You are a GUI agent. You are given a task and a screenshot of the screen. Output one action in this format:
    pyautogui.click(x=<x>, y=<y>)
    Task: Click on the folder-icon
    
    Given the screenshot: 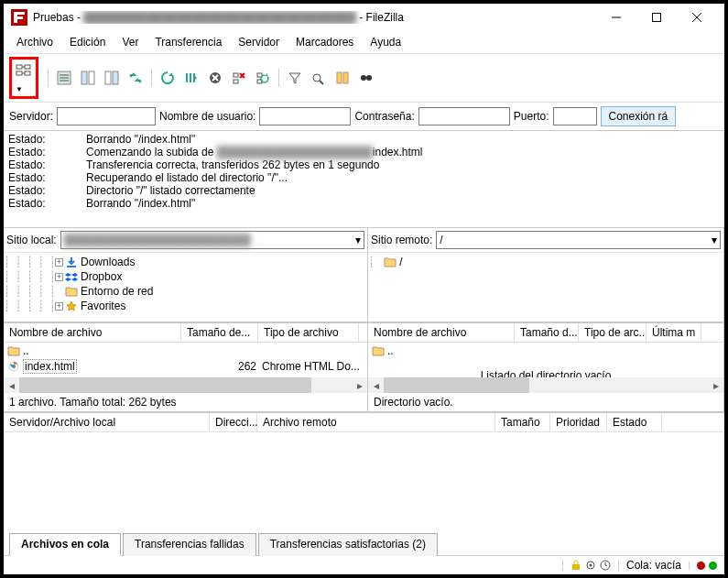 What is the action you would take?
    pyautogui.click(x=14, y=351)
    